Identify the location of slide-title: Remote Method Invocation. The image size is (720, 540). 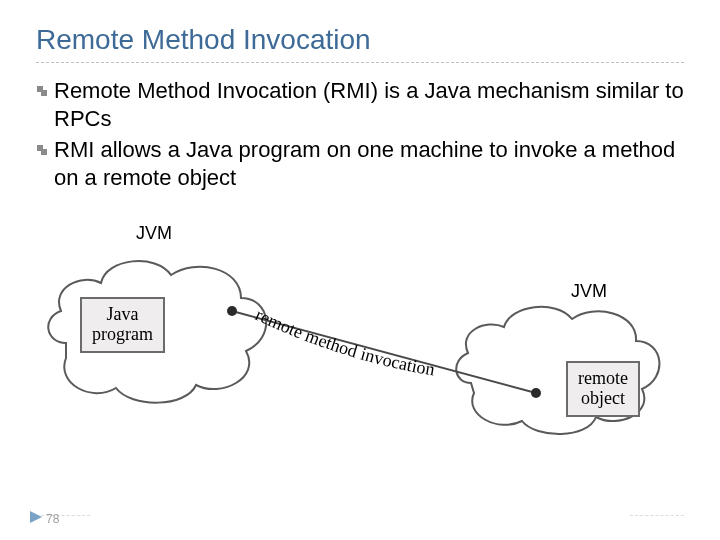
(360, 40).